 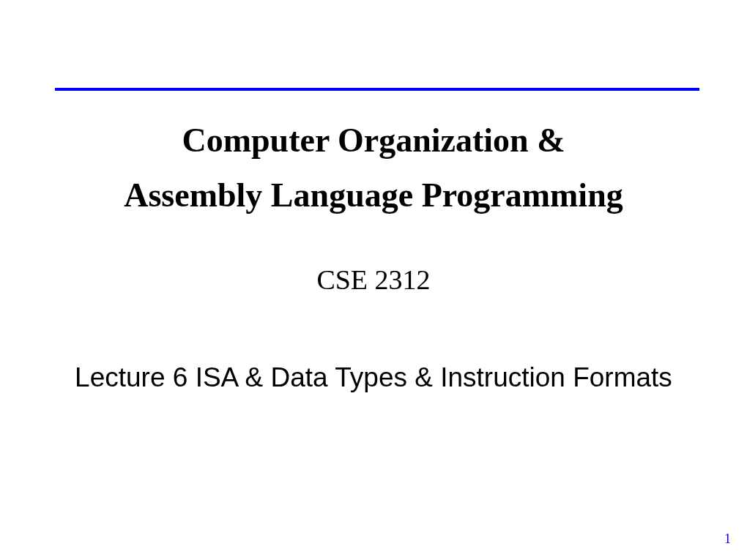 What do you see at coordinates (374, 280) in the screenshot?
I see `course-code: CSE 2312` at bounding box center [374, 280].